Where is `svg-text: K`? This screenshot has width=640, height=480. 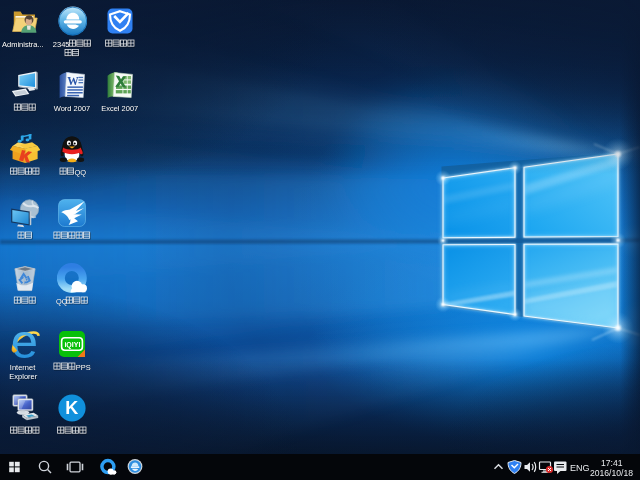
svg-text: K is located at coordinates (72, 408).